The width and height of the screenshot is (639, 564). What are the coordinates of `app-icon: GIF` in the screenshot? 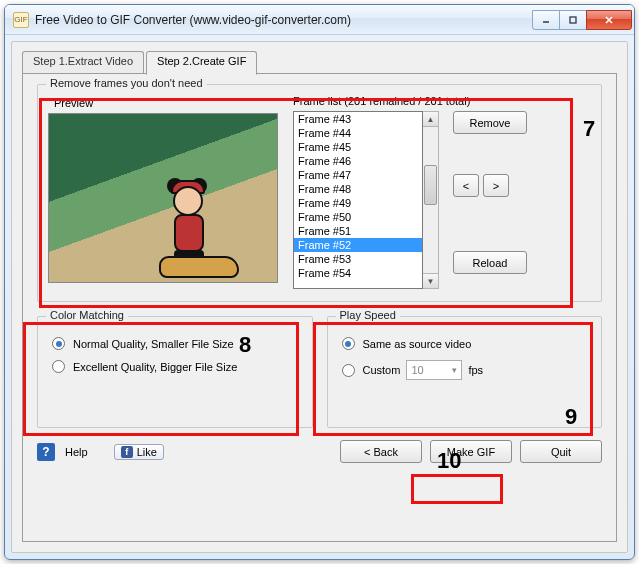 It's located at (21, 20).